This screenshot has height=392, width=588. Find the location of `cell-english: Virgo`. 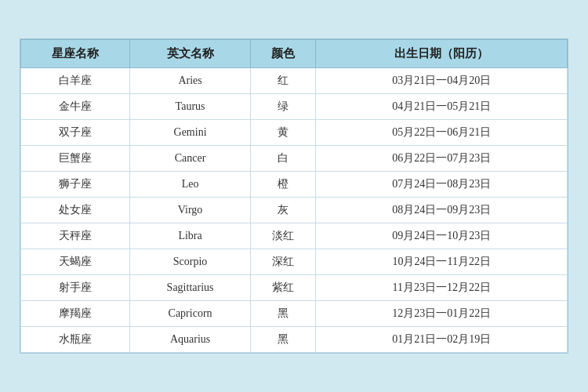

cell-english: Virgo is located at coordinates (190, 210).